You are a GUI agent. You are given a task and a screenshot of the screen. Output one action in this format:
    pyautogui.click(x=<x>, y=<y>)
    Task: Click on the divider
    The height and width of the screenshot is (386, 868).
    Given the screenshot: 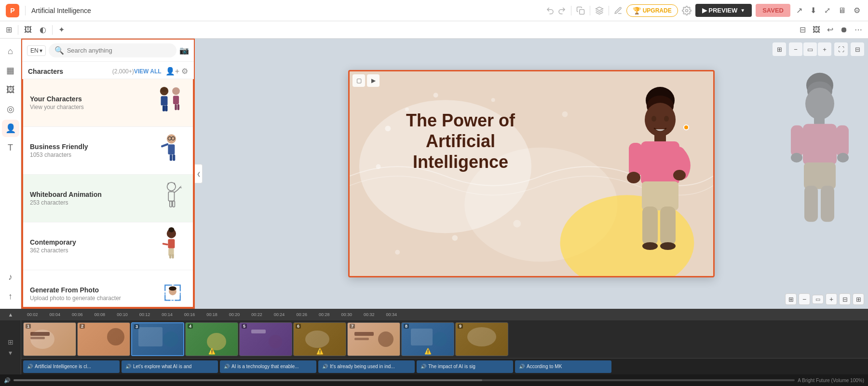 What is the action you would take?
    pyautogui.click(x=25, y=11)
    